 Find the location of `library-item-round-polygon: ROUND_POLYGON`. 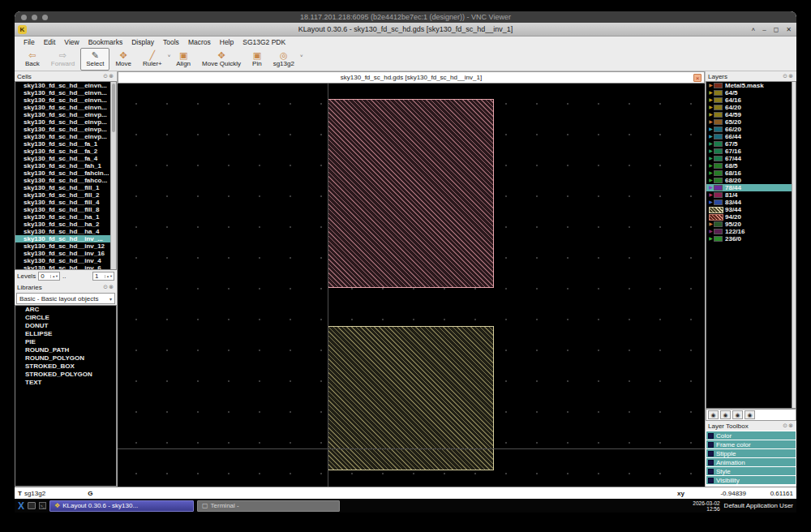

library-item-round-polygon: ROUND_POLYGON is located at coordinates (66, 358).